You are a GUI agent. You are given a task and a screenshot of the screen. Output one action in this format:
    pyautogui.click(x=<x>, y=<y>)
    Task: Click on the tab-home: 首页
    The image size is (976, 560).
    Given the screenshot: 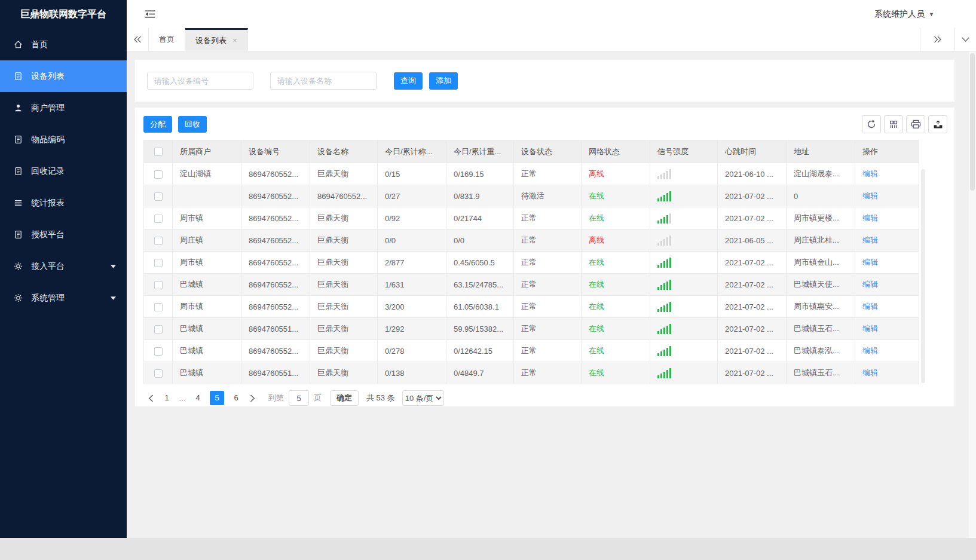 What is the action you would take?
    pyautogui.click(x=167, y=39)
    